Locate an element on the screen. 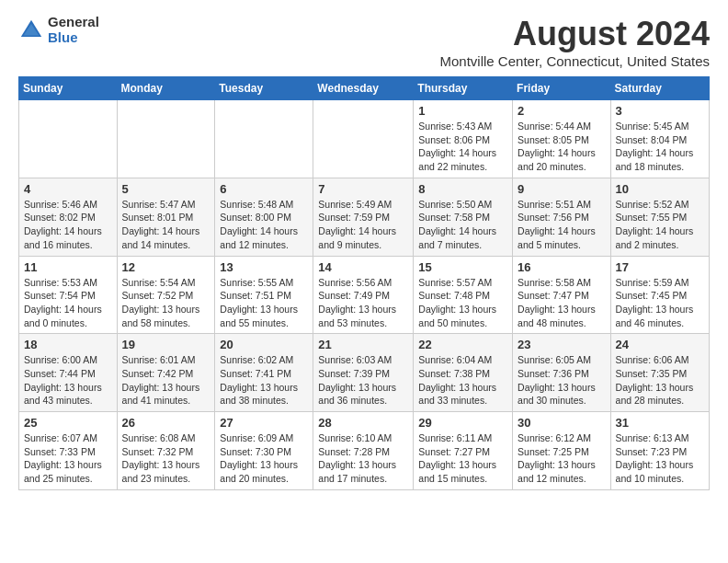 The width and height of the screenshot is (728, 563). day-number: 21 is located at coordinates (363, 344).